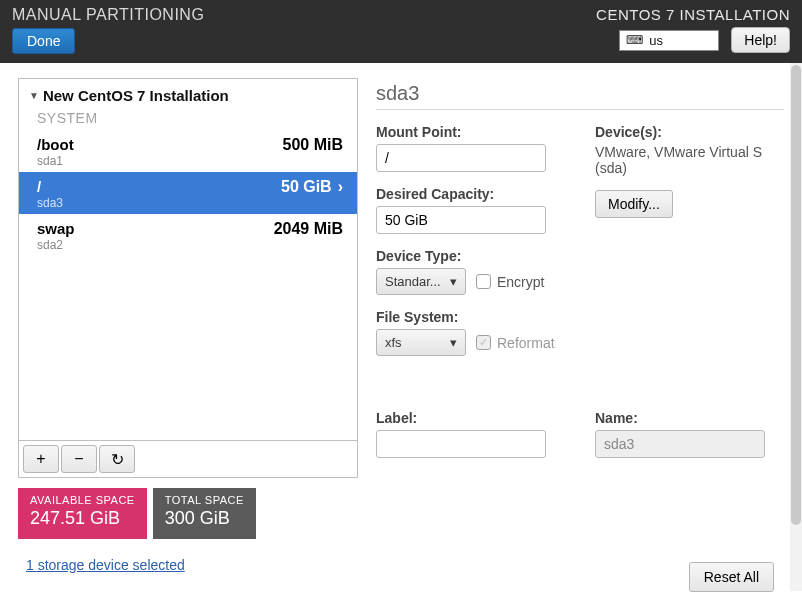 The image size is (802, 600). What do you see at coordinates (656, 40) in the screenshot?
I see `keyboard-layout-text: us` at bounding box center [656, 40].